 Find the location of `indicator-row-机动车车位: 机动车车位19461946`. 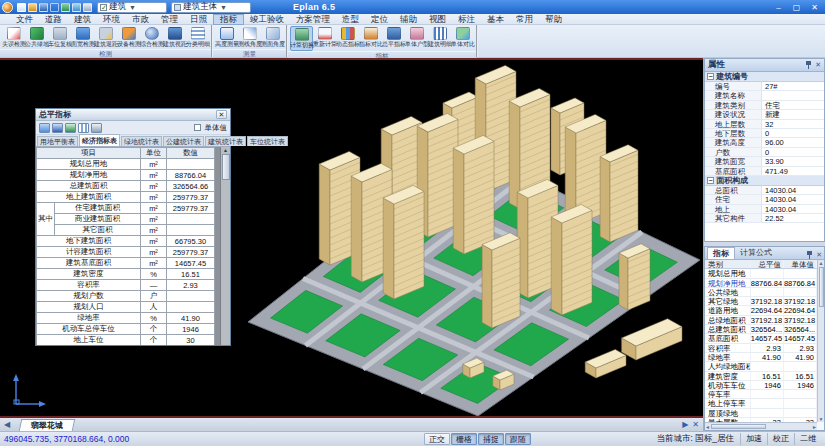

indicator-row-机动车车位: 机动车车位19461946 is located at coordinates (761, 386).